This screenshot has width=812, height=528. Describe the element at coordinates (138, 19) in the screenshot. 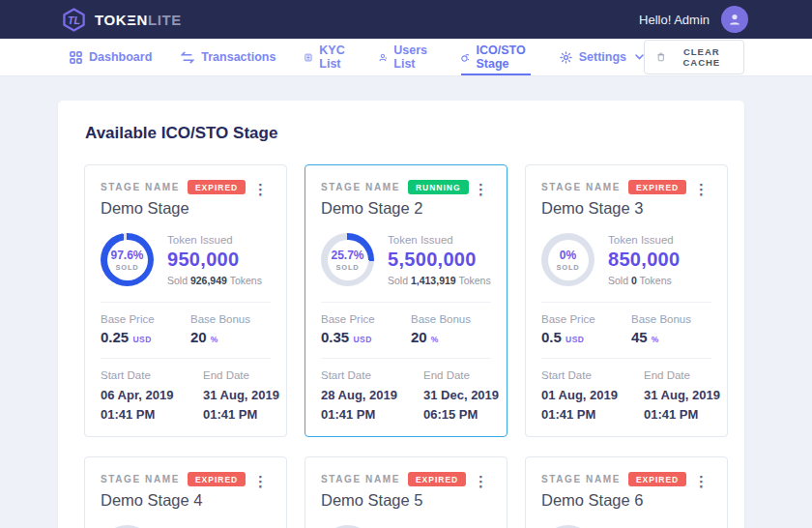

I see `brand-text: TOKΞNLITE` at that location.